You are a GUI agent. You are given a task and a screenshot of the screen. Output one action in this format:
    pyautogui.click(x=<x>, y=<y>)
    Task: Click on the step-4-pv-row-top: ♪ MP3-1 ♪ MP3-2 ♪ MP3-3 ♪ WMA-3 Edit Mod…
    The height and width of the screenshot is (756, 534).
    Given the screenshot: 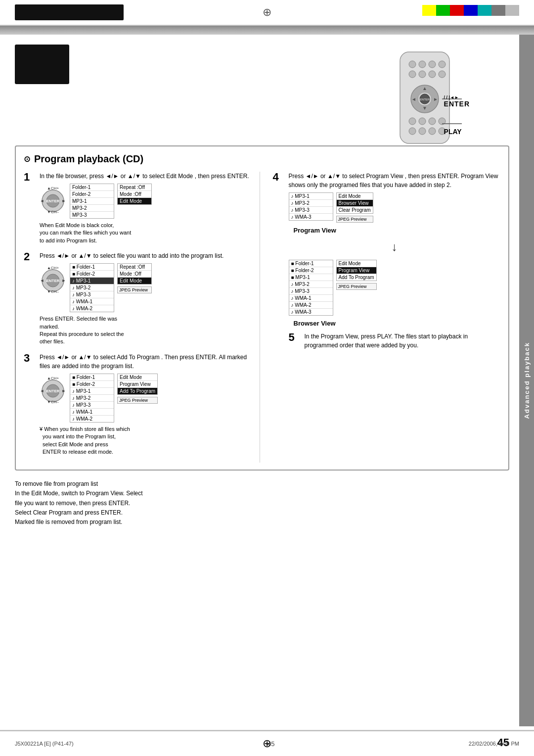 What is the action you would take?
    pyautogui.click(x=395, y=208)
    